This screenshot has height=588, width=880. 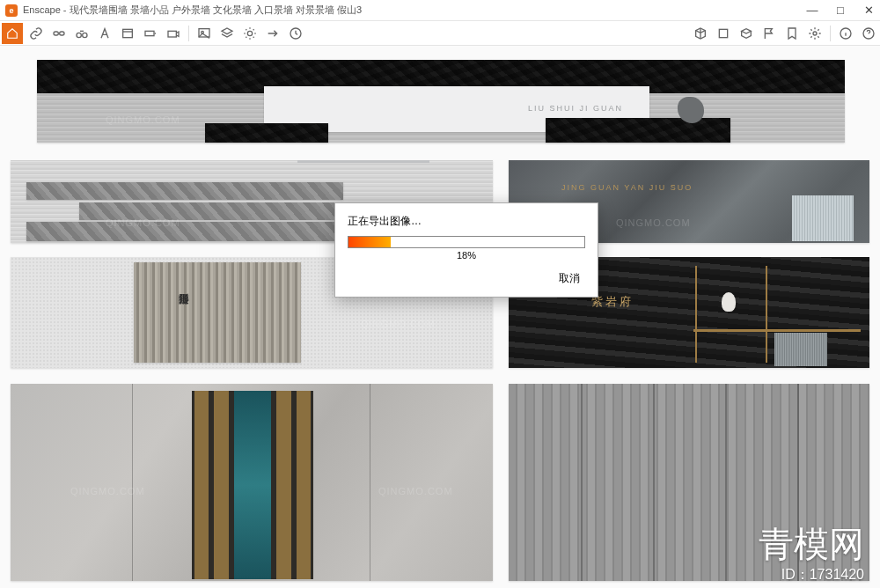 I want to click on arrow-right-icon, so click(x=273, y=33).